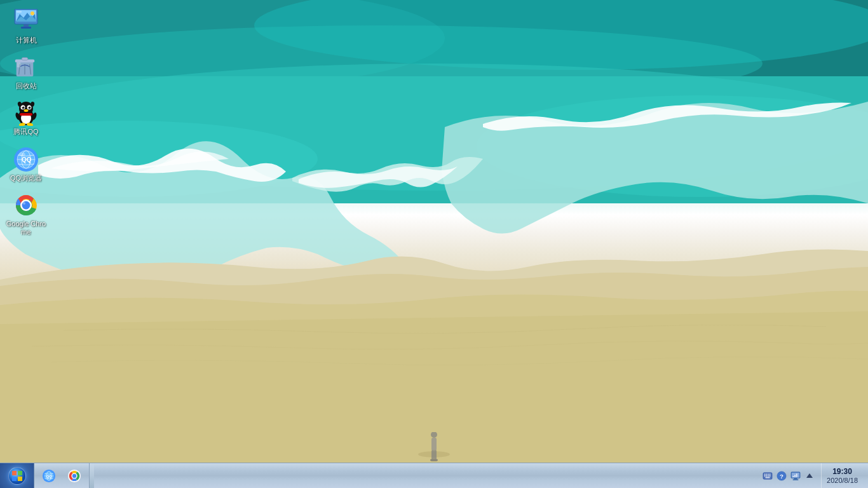 Image resolution: width=868 pixels, height=488 pixels. I want to click on system-tray: ?, so click(811, 475).